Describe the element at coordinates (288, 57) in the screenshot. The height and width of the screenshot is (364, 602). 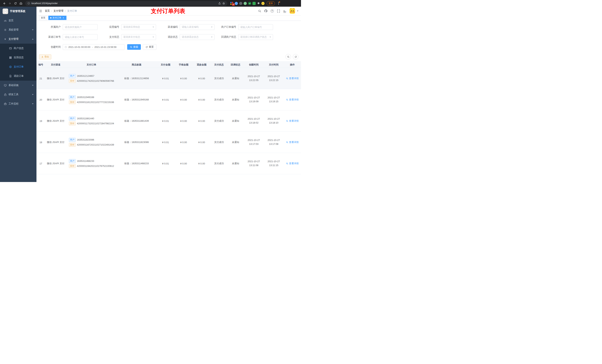
I see `search-toggle-icon` at that location.